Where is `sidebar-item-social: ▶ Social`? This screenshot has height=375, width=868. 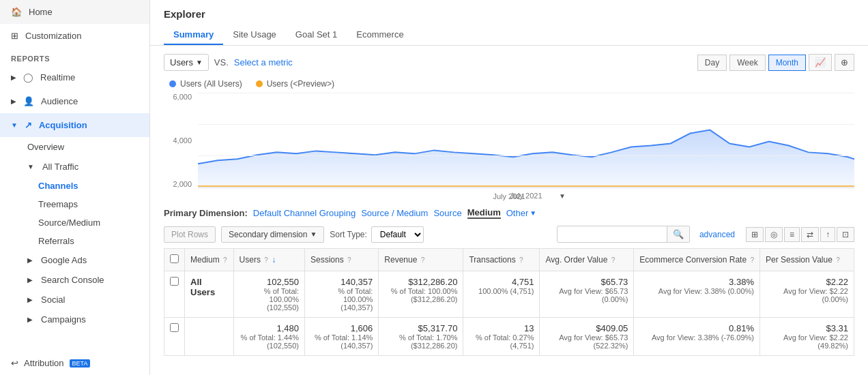 sidebar-item-social: ▶ Social is located at coordinates (75, 300).